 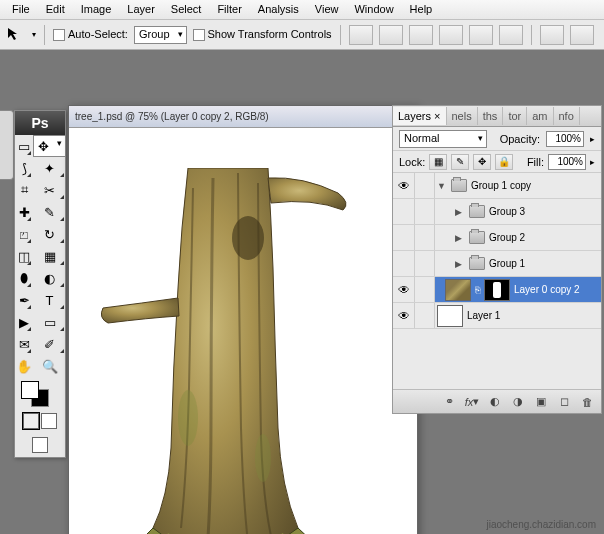 What do you see at coordinates (422, 10) in the screenshot?
I see `menu-help: Help` at bounding box center [422, 10].